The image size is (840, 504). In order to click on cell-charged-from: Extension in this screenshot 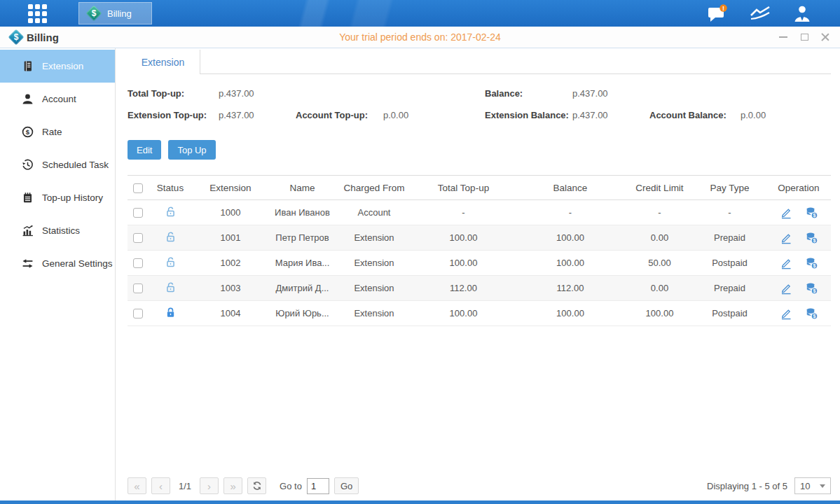, I will do `click(374, 314)`.